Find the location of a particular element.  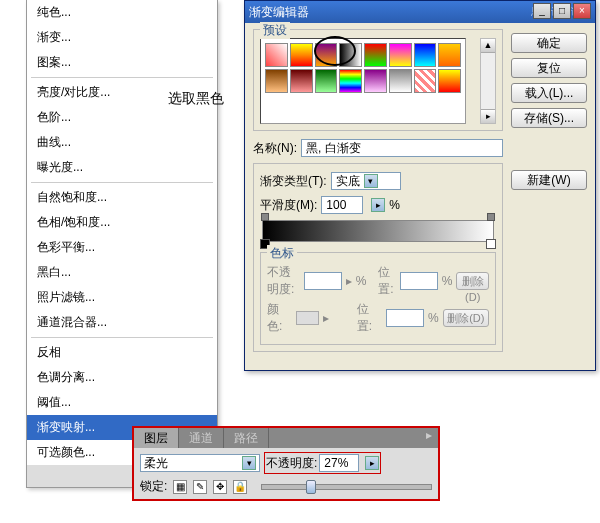

type-label: 渐变类型(T): is located at coordinates (294, 182).